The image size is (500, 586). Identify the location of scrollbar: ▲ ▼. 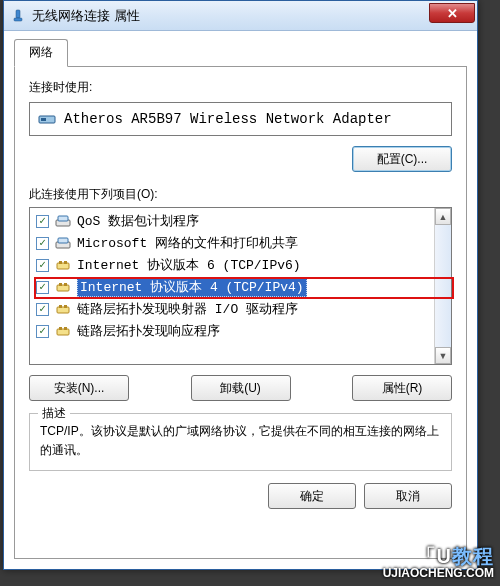
(442, 286).